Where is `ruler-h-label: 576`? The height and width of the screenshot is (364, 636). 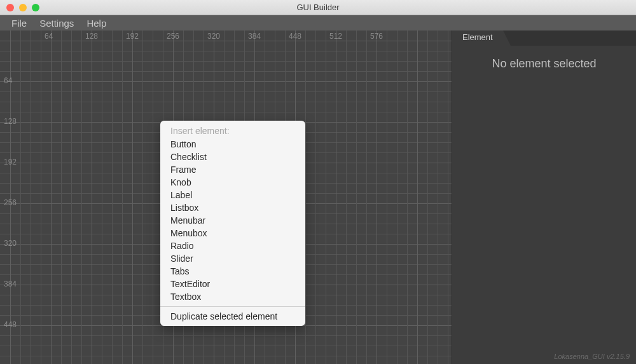
ruler-h-label: 576 is located at coordinates (377, 36).